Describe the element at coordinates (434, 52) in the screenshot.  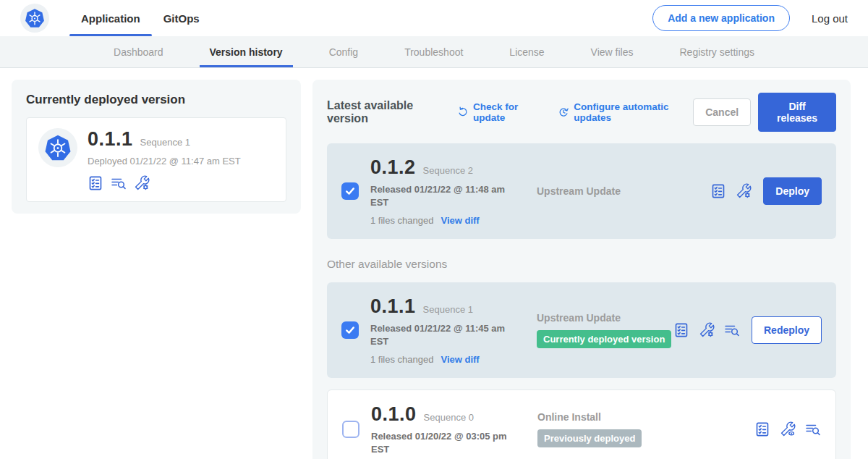
I see `subnav-item-troubleshoot: Troubleshoot` at that location.